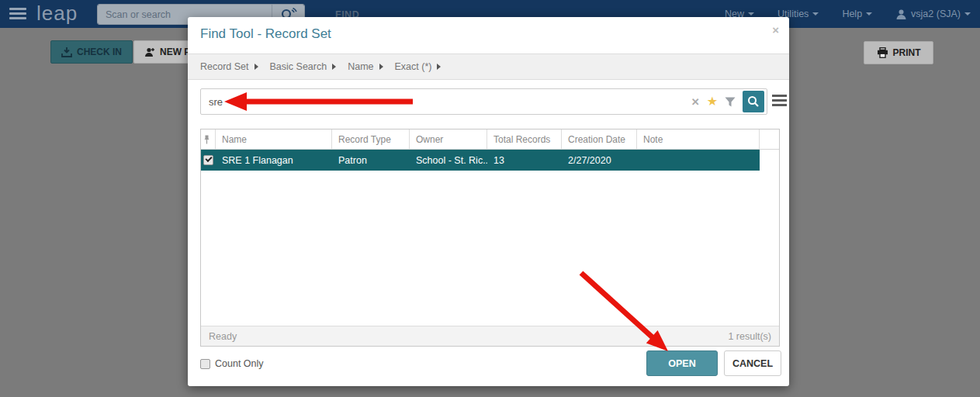 The height and width of the screenshot is (397, 980). I want to click on breadcrumb-basic-search: Basic Search, so click(303, 67).